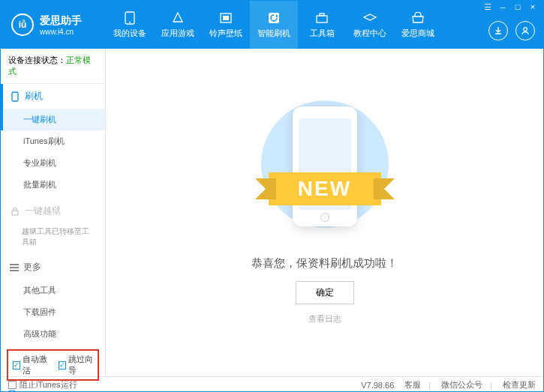  Describe the element at coordinates (23, 25) in the screenshot. I see `logo-icon: iů` at that location.